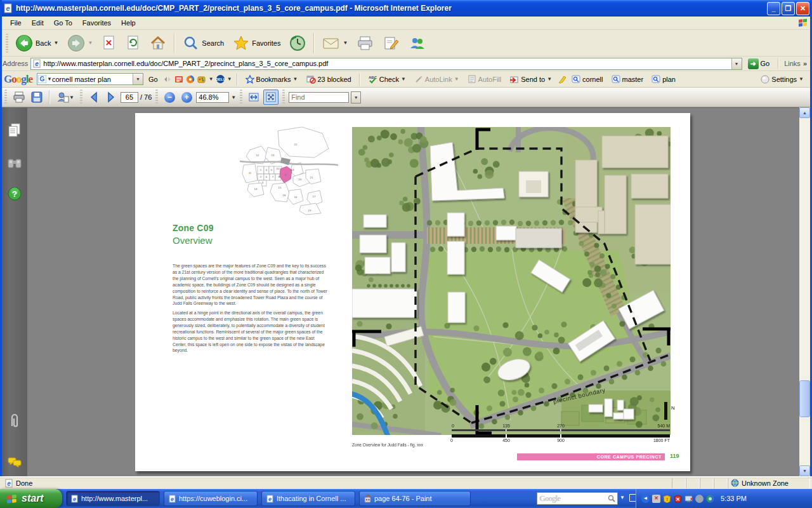  What do you see at coordinates (37, 43) in the screenshot?
I see `back-button: Back ▼` at bounding box center [37, 43].